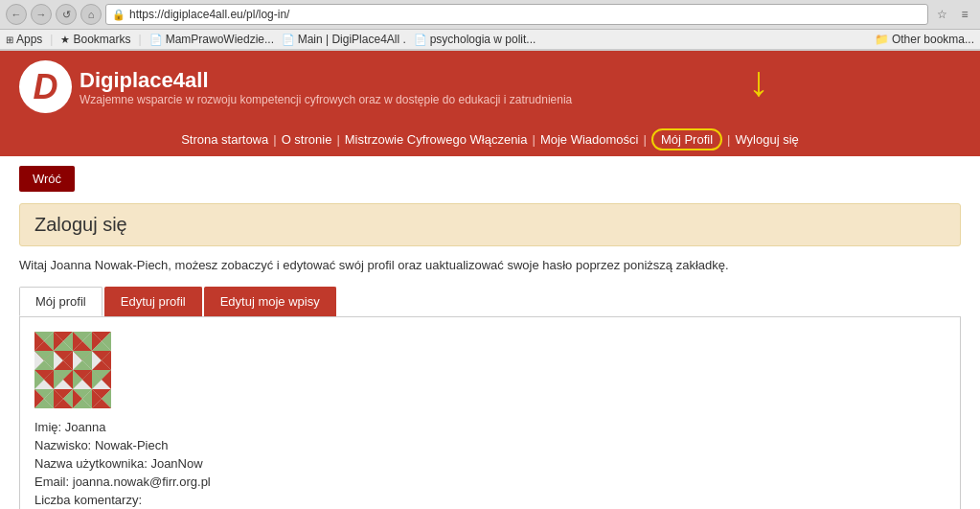 Image resolution: width=980 pixels, height=509 pixels. Describe the element at coordinates (490, 445) in the screenshot. I see `last-name-field: Nazwisko: Nowak-Piech` at that location.